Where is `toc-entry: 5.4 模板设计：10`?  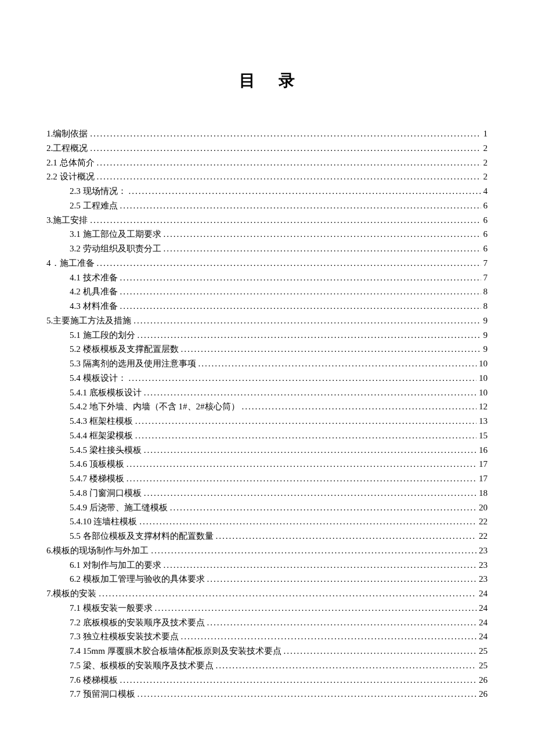
toc-entry: 5.4 模板设计：10 is located at coordinates (267, 379).